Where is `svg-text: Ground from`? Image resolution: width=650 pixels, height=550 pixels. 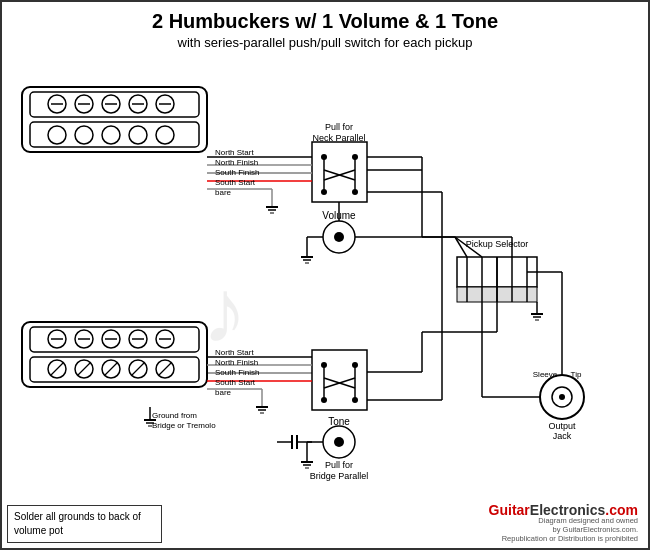
svg-text: Ground from is located at coordinates (174, 416).